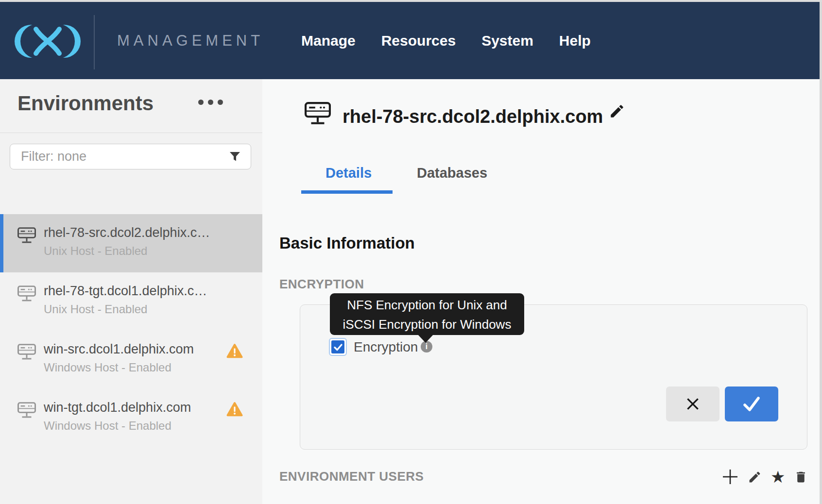 The height and width of the screenshot is (504, 822). Describe the element at coordinates (347, 243) in the screenshot. I see `section-heading-basic-information: Basic Information` at that location.